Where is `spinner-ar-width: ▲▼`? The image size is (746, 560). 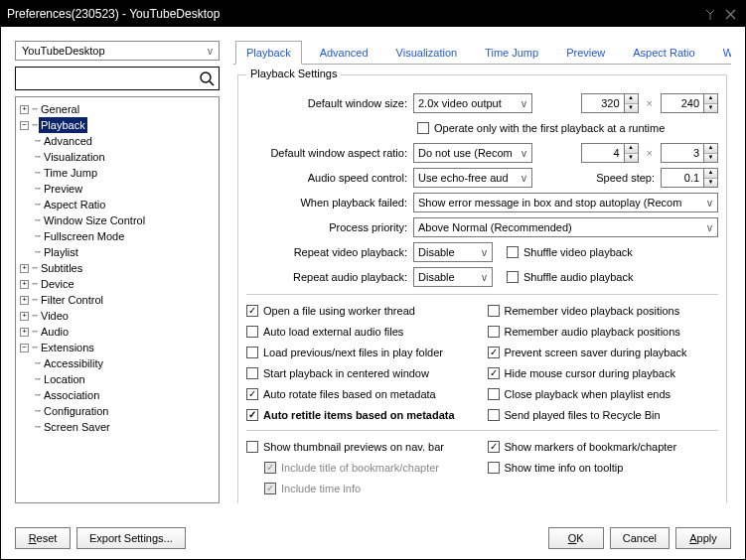
spinner-ar-width: ▲▼ is located at coordinates (631, 153).